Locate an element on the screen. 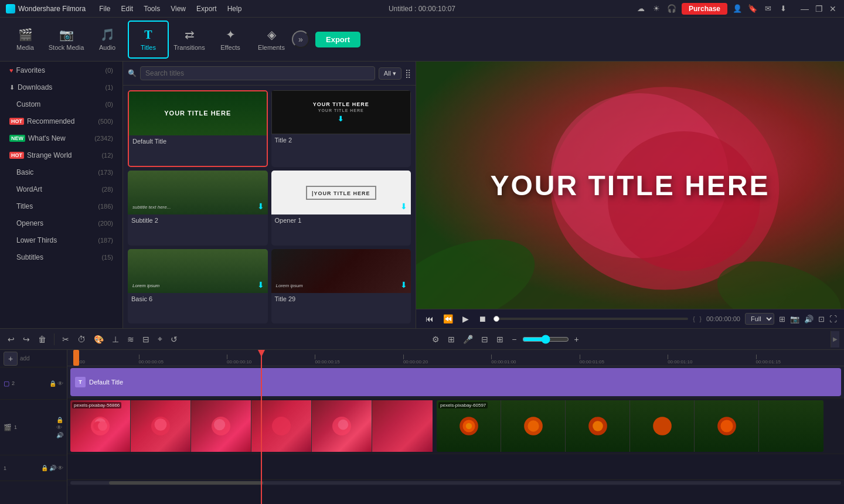 This screenshot has width=844, height=504. preview-controls: ⏮ ⏪ ▶ ⏹ { } 00:00:00:00 Full 1/2 1/4 ⊞ 📷… is located at coordinates (630, 319).